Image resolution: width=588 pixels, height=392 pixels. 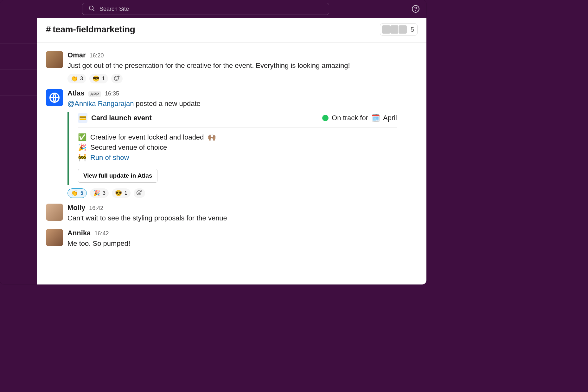 I want to click on view-full-update-button: View full update in Atlas, so click(x=118, y=176).